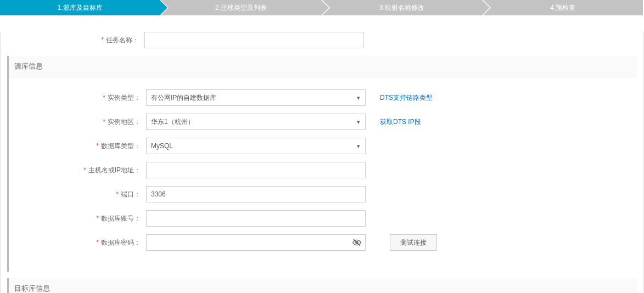 The image size is (644, 293). What do you see at coordinates (323, 218) in the screenshot?
I see `account-field: *数据库账号：` at bounding box center [323, 218].